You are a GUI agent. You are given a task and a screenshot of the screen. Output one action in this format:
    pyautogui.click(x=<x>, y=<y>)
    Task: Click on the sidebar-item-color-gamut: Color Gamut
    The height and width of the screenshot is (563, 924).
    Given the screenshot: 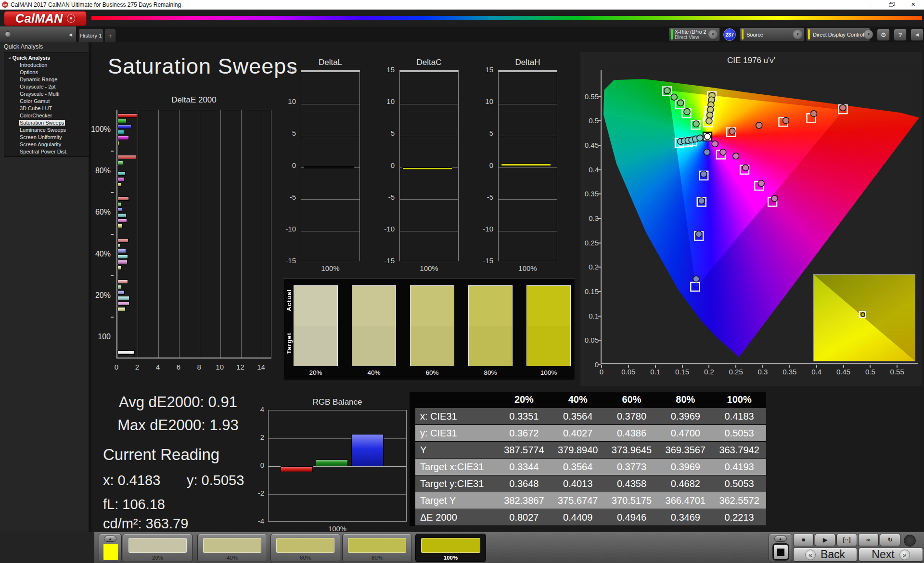 What is the action you would take?
    pyautogui.click(x=47, y=101)
    